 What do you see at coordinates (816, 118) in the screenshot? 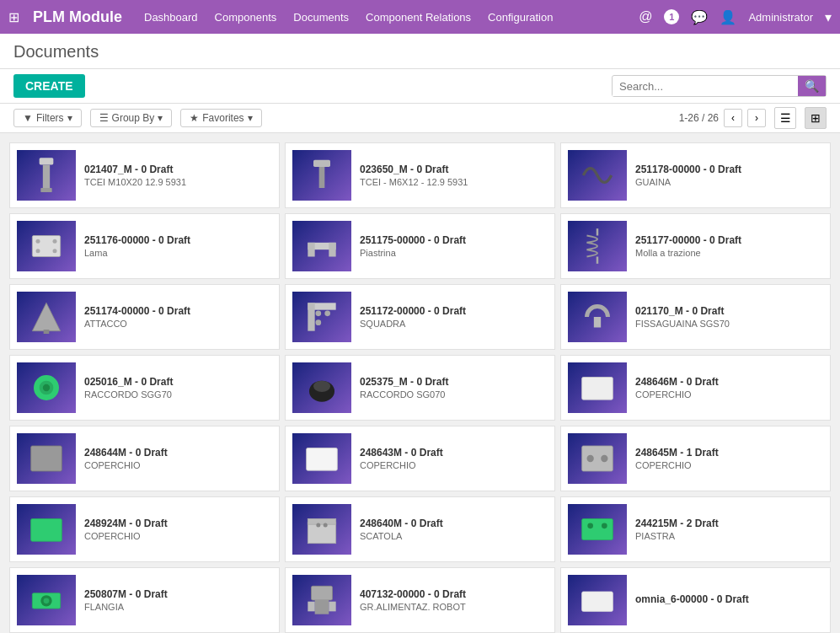
I see `grid-view-button: ⊞` at bounding box center [816, 118].